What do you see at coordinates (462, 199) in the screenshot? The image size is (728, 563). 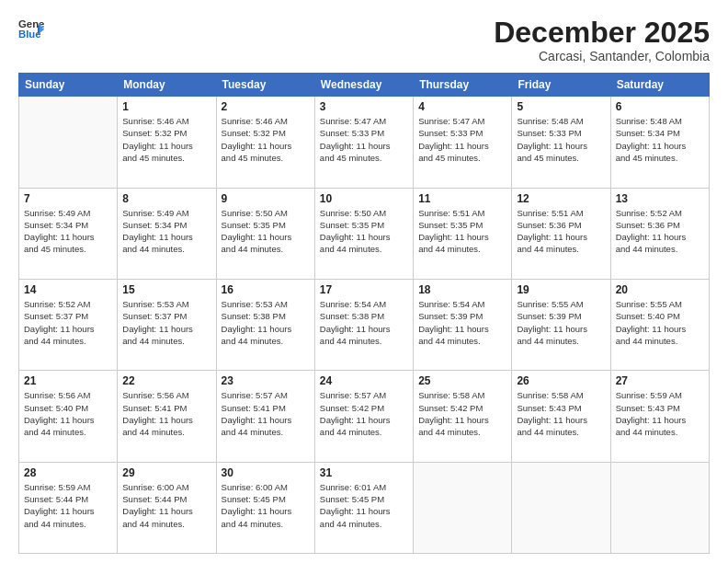 I see `day-number: 11` at bounding box center [462, 199].